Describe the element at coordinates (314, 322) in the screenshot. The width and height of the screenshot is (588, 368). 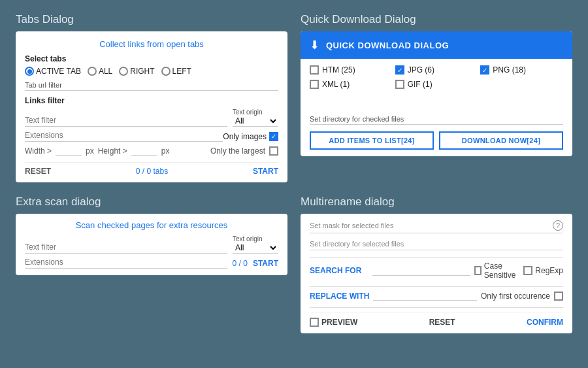
I see `preview-checkbox` at that location.